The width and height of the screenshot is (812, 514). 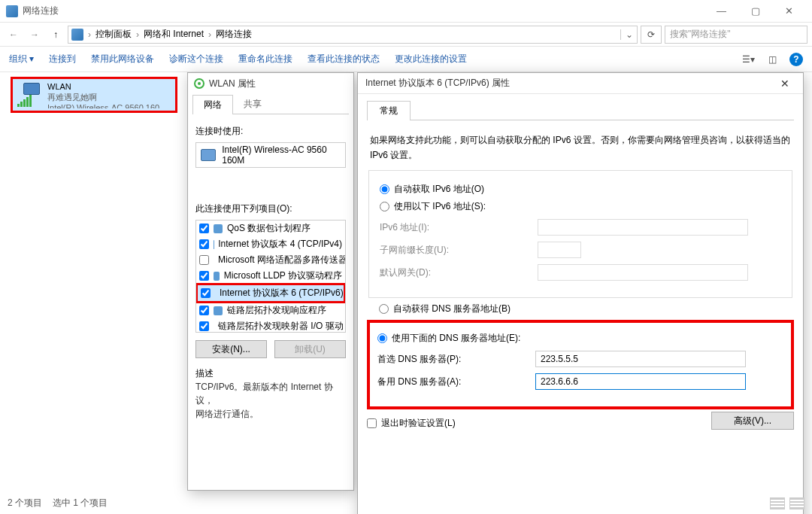 What do you see at coordinates (14, 35) in the screenshot?
I see `back-button: ←` at bounding box center [14, 35].